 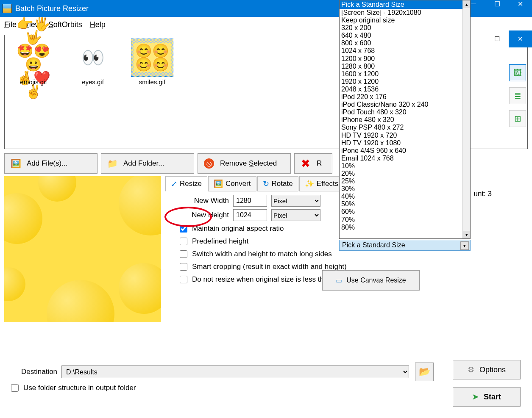 What do you see at coordinates (152, 82) in the screenshot?
I see `thumb-label: smiles.gif` at bounding box center [152, 82].